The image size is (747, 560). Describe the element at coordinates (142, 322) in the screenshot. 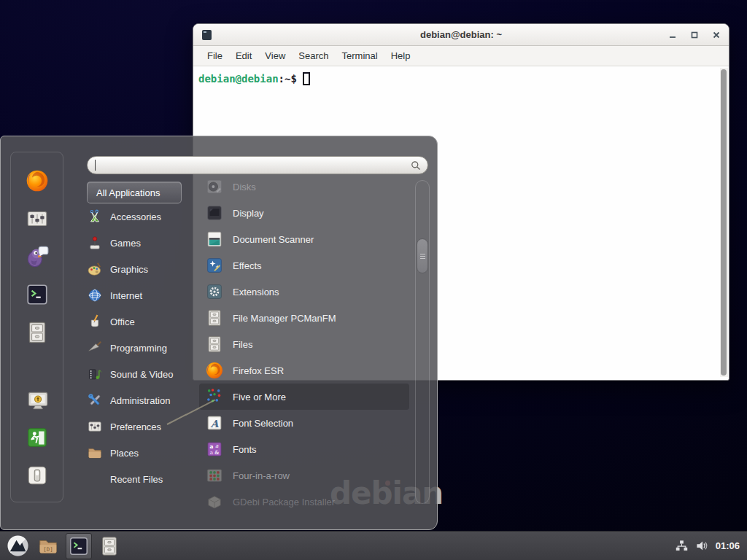

I see `category-office: Office` at that location.